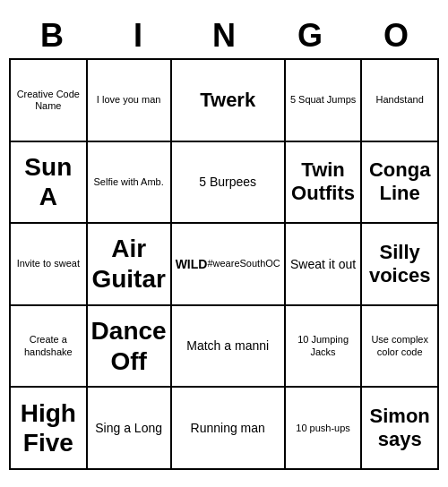  Describe the element at coordinates (324, 184) in the screenshot. I see `bingo-cell-8: Twin Outfits` at that location.